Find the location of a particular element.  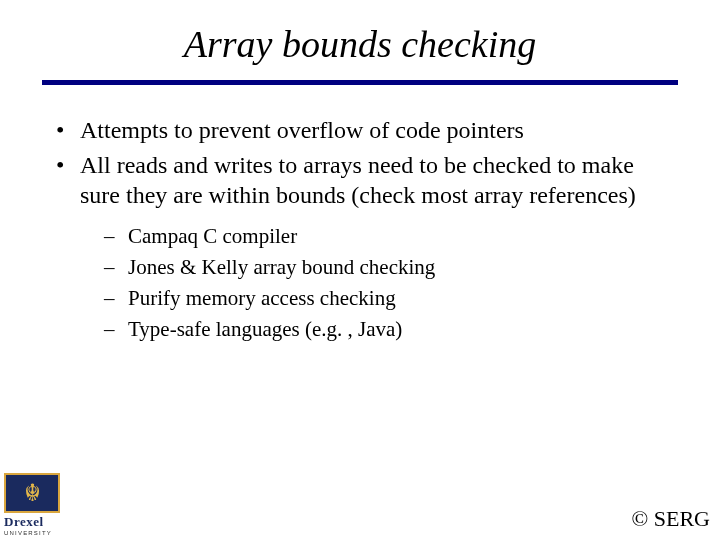

logo-name: Drexel is located at coordinates (36, 522).